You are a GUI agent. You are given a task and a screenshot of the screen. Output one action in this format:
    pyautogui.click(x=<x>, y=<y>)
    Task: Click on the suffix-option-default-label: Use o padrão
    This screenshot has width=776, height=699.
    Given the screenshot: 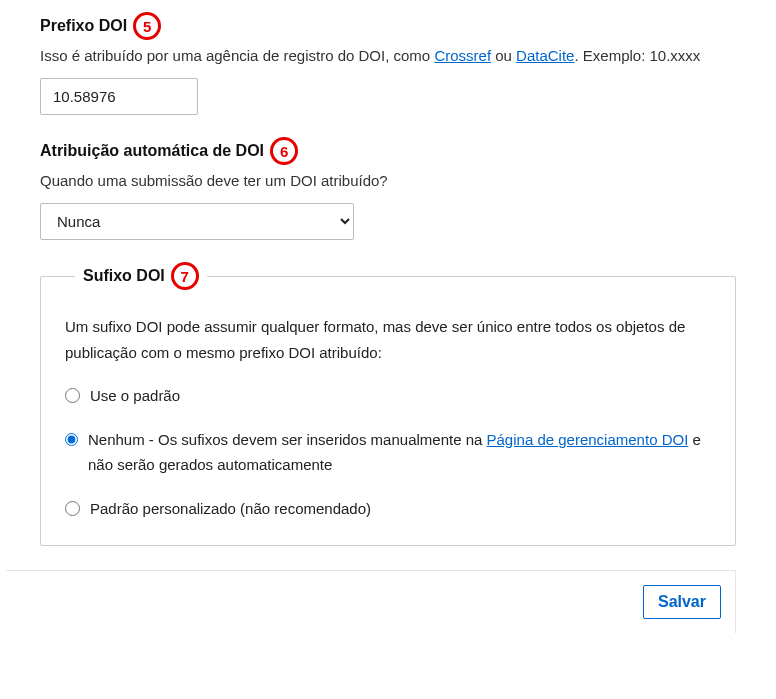 What is the action you would take?
    pyautogui.click(x=135, y=396)
    